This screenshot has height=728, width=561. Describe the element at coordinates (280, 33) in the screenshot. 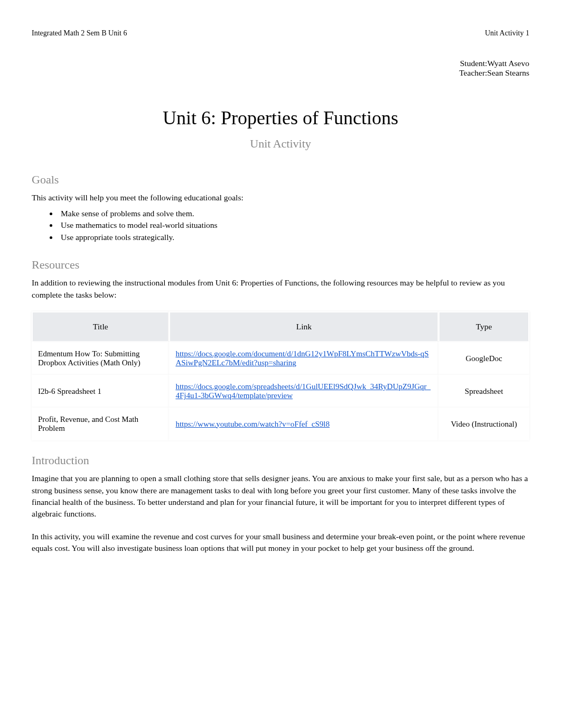

I see `page-header: Integrated Math 2 Sem B Unit 6 Unit Acti…` at that location.